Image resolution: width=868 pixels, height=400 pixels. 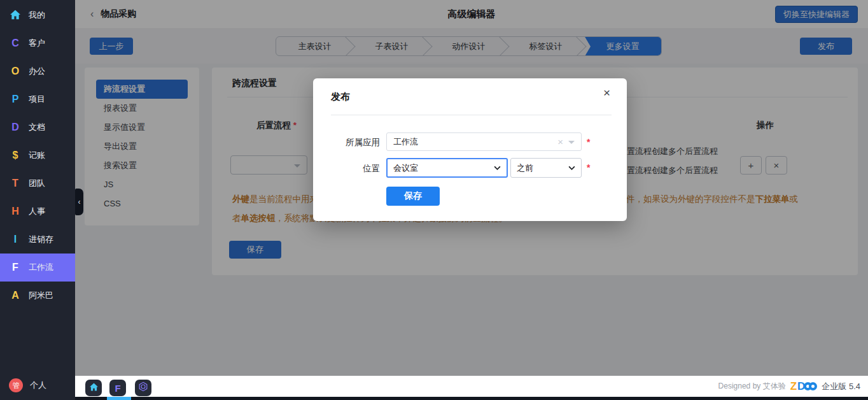 I want to click on sidebar-item-accounting: $ 记账, so click(x=38, y=155).